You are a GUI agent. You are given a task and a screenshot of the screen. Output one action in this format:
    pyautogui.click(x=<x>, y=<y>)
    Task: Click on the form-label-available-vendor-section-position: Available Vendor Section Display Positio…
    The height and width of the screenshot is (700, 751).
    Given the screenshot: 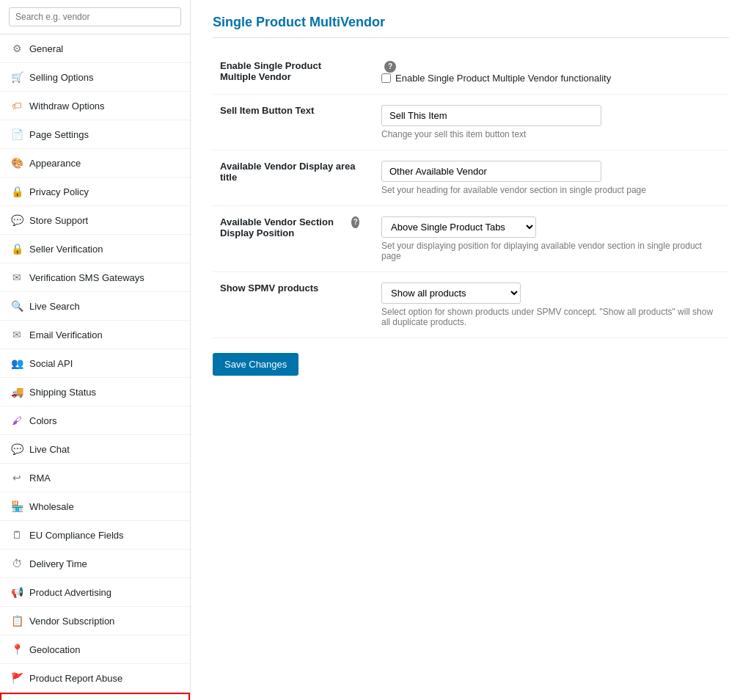 What is the action you would take?
    pyautogui.click(x=293, y=238)
    